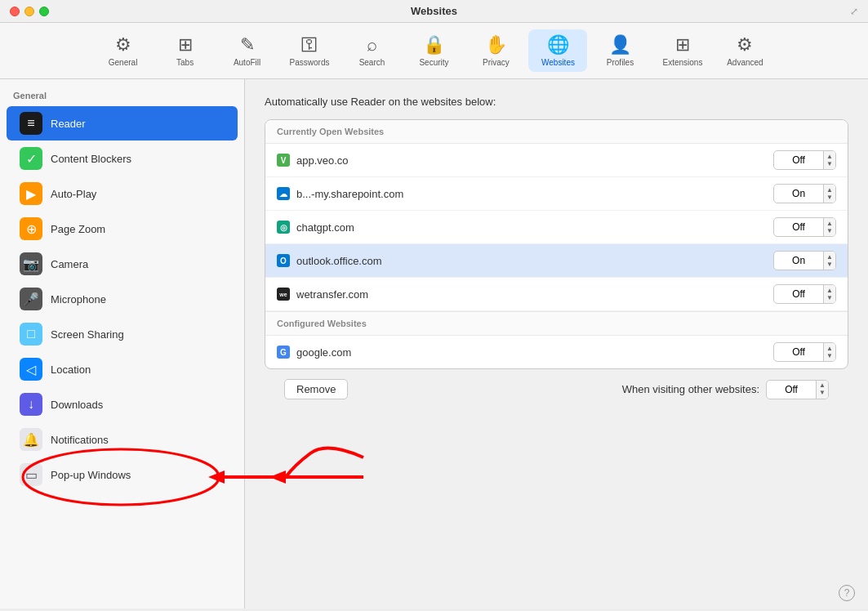 The width and height of the screenshot is (868, 611). What do you see at coordinates (122, 404) in the screenshot?
I see `sidebar-item-downloads: ↓Downloads` at bounding box center [122, 404].